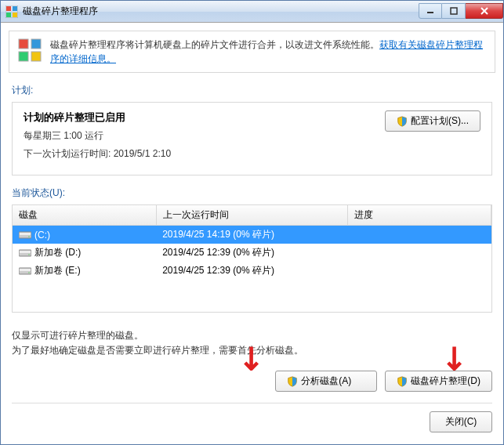 The width and height of the screenshot is (504, 445). Describe the element at coordinates (252, 12) in the screenshot. I see `titlebar: 磁盘碎片整理程序` at that location.